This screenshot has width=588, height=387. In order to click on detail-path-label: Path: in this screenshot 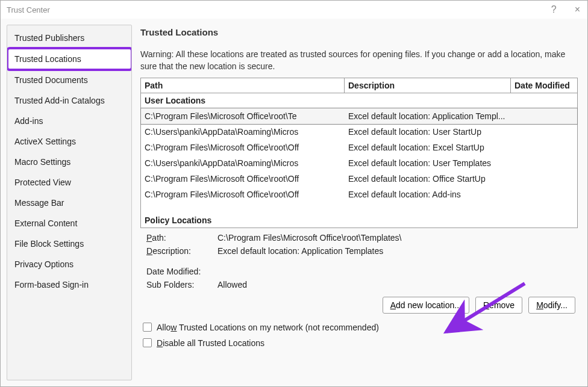, I will do `click(182, 238)`.